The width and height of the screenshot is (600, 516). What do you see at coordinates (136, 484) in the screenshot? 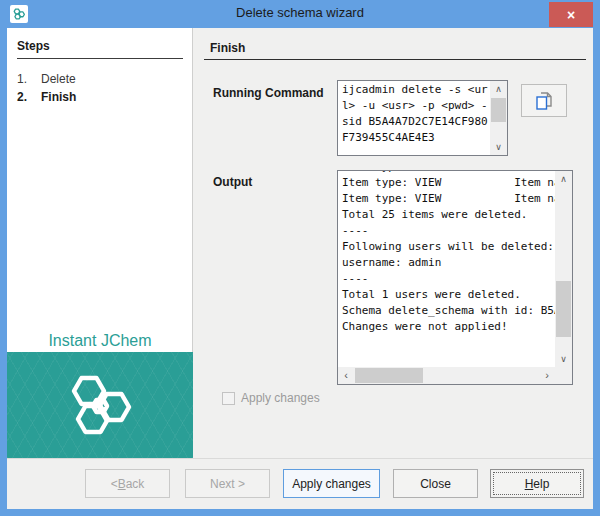
I see `button-label: ack` at bounding box center [136, 484].